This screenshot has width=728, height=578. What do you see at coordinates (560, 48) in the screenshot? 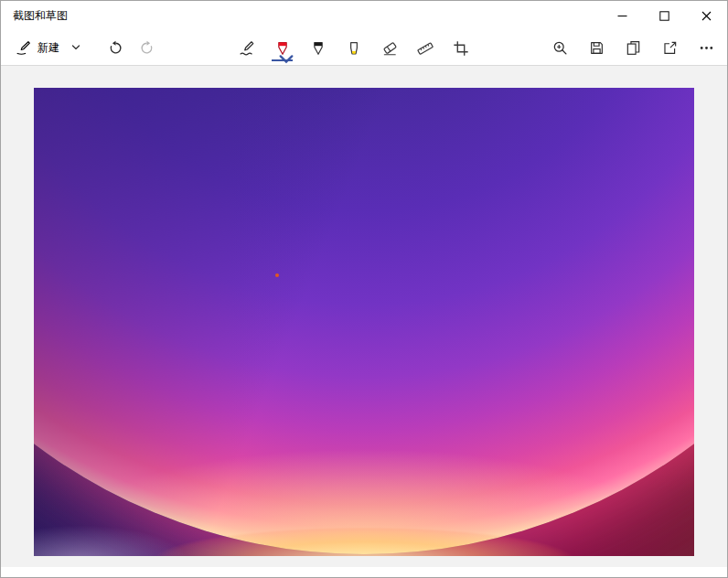
I see `zoom-icon` at bounding box center [560, 48].